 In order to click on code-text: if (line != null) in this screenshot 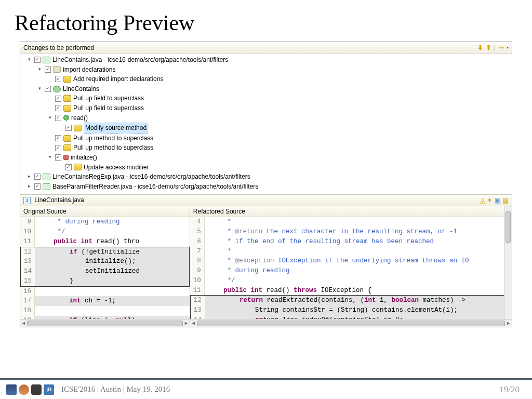, I will do `click(85, 318)`.